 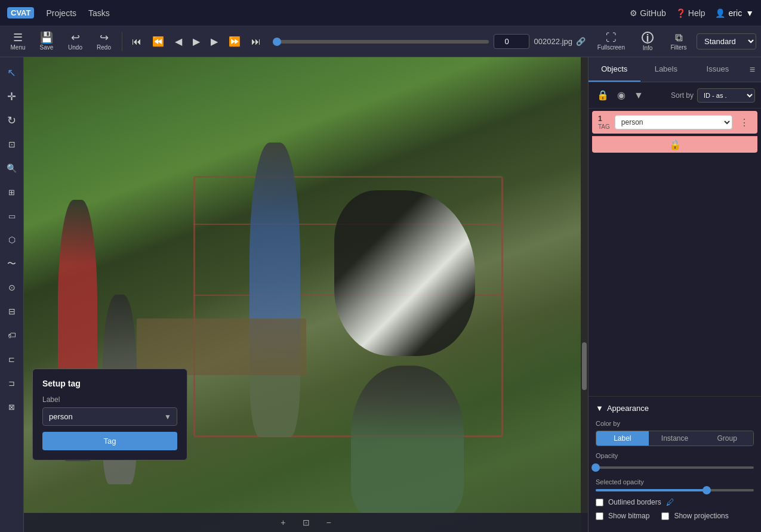 I want to click on prev-frame-button: ◀, so click(x=178, y=42).